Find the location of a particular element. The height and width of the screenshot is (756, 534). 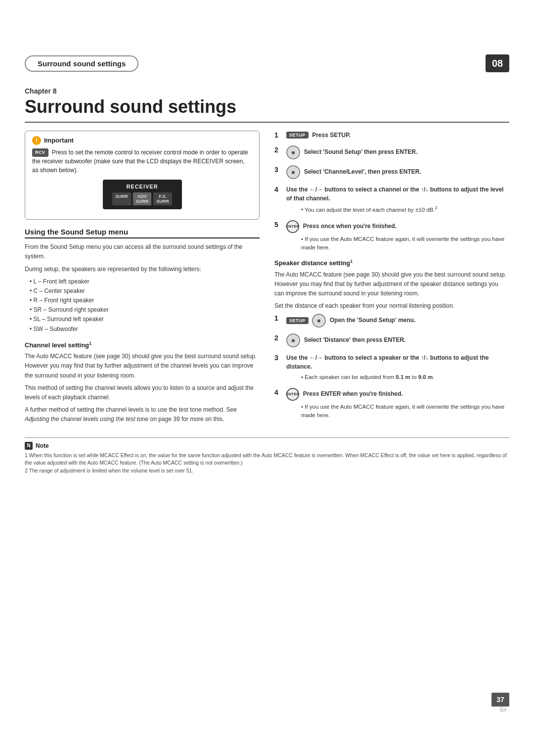

step-4: 4 Use the ←/→ buttons to select a channe… is located at coordinates (392, 200).